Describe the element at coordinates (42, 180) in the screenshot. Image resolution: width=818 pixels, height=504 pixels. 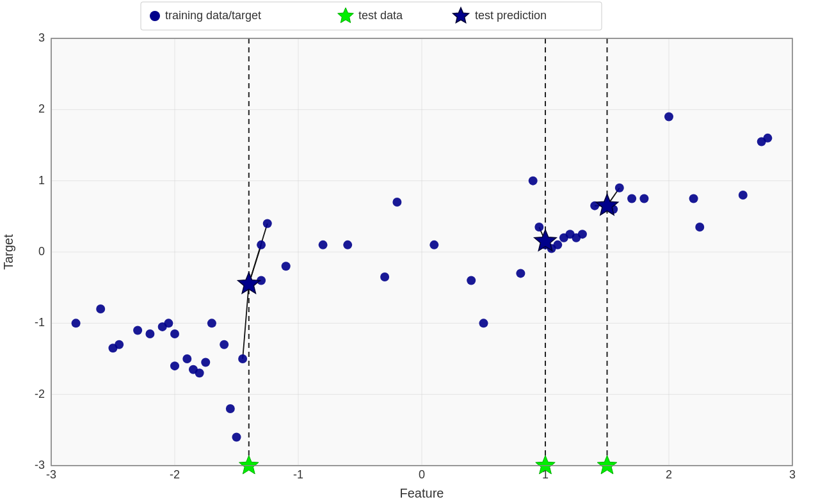
I see `svg-text: 1` at that location.